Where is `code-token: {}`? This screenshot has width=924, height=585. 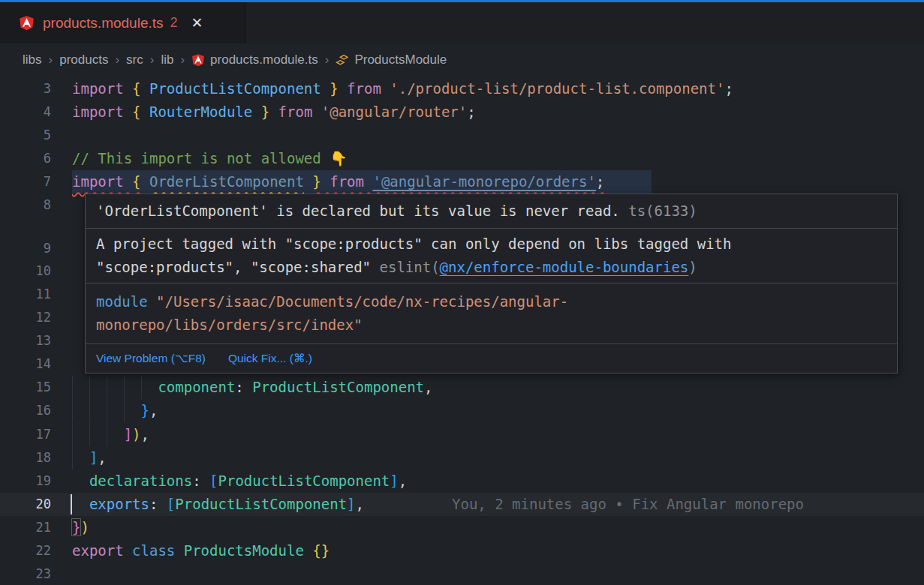 code-token: {} is located at coordinates (321, 550).